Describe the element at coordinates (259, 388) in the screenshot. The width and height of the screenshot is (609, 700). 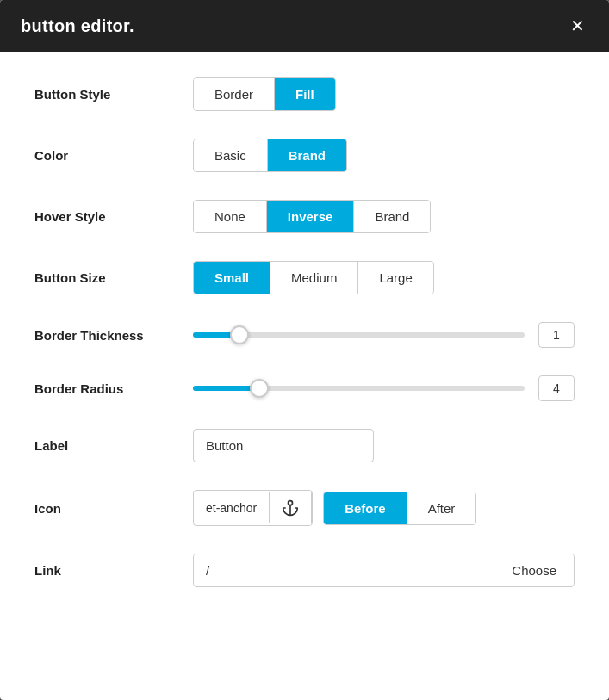
I see `border-radius-thumb` at that location.